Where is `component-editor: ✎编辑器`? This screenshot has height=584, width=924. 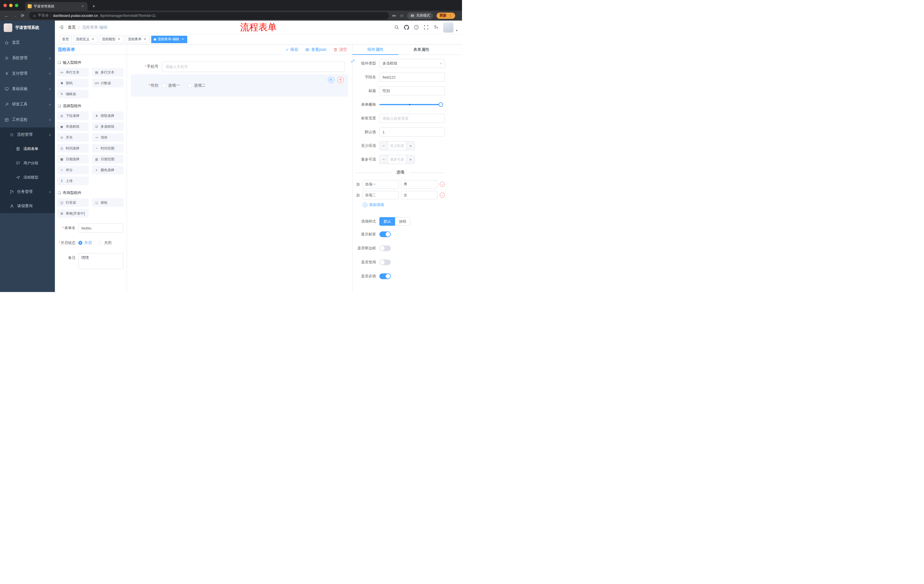
component-editor: ✎编辑器 is located at coordinates (73, 94).